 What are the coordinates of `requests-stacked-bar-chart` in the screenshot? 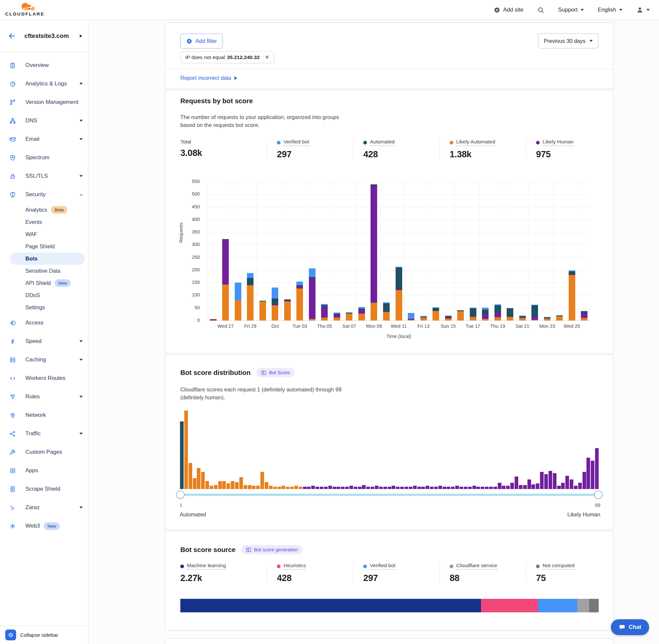 It's located at (399, 251).